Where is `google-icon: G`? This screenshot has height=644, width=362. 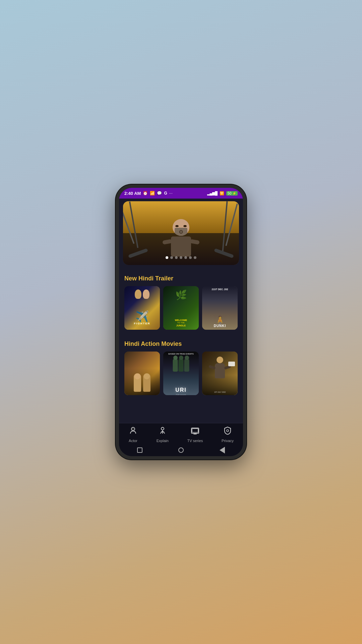 google-icon: G is located at coordinates (166, 193).